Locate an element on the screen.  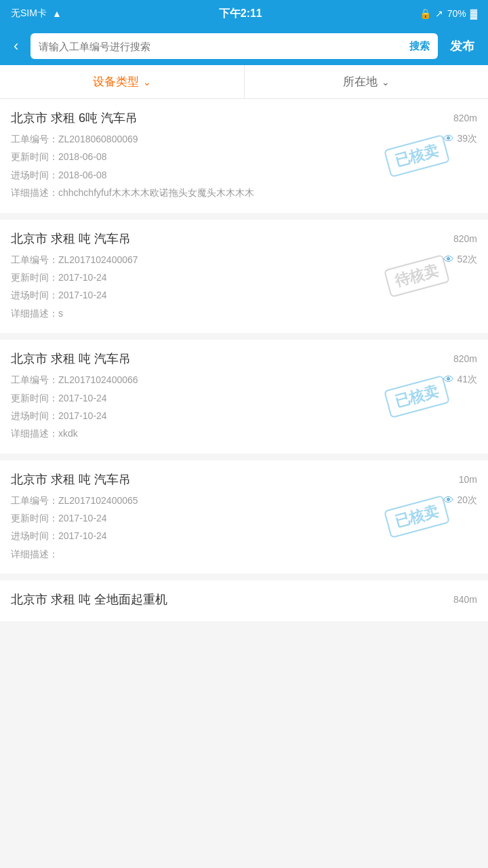
partial-item-distance: 840m is located at coordinates (465, 599).